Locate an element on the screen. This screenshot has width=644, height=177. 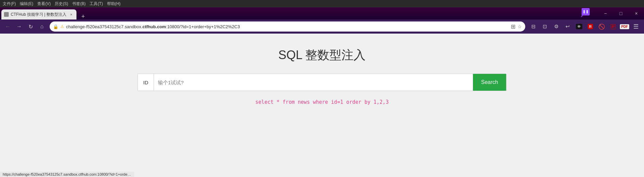
page-title: SQL 整数型注入 is located at coordinates (322, 55).